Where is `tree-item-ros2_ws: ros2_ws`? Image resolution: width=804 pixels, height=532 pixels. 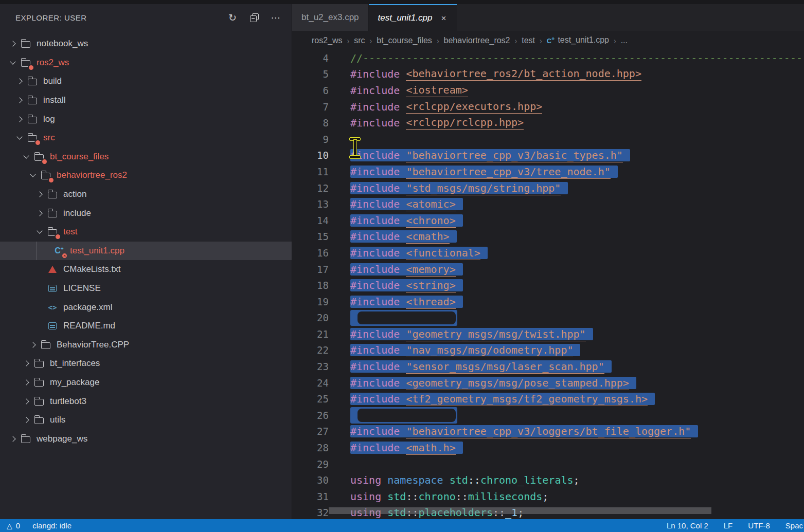
tree-item-ros2_ws: ros2_ws is located at coordinates (146, 63).